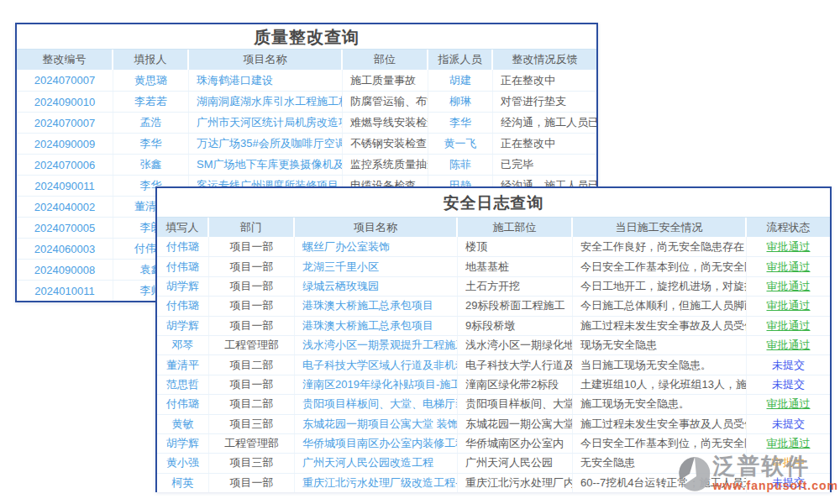 The width and height of the screenshot is (840, 504). Describe the element at coordinates (265, 123) in the screenshot. I see `cell-project-link: 广州市天河区统计局机房改造项目` at that location.